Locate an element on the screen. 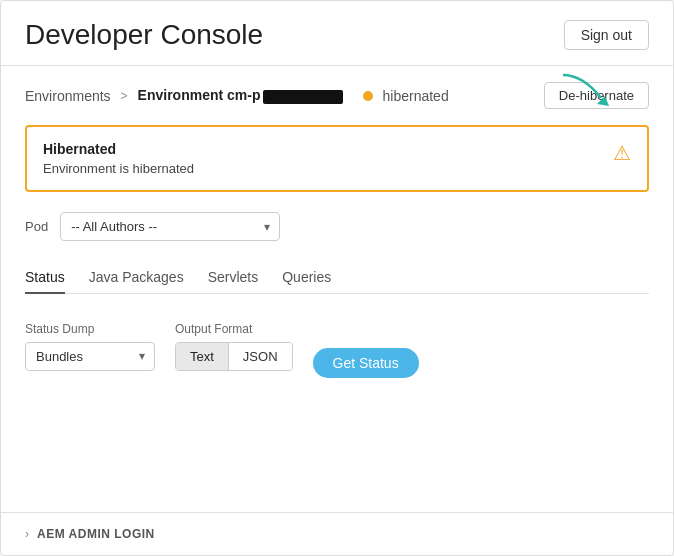 The width and height of the screenshot is (674, 556). warning-title: Hibernated is located at coordinates (322, 149).